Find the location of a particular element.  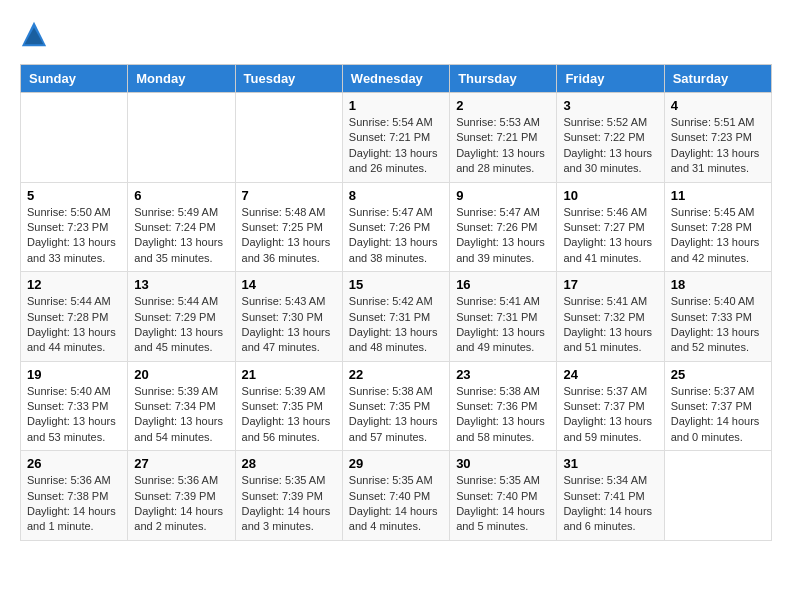

day-number: 10 is located at coordinates (610, 196).